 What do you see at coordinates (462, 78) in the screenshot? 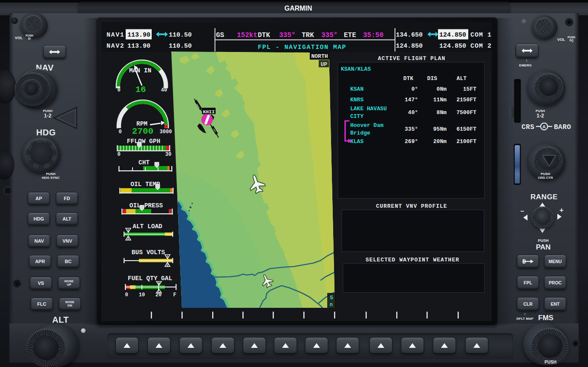
I see `svg-text: ALT` at bounding box center [462, 78].